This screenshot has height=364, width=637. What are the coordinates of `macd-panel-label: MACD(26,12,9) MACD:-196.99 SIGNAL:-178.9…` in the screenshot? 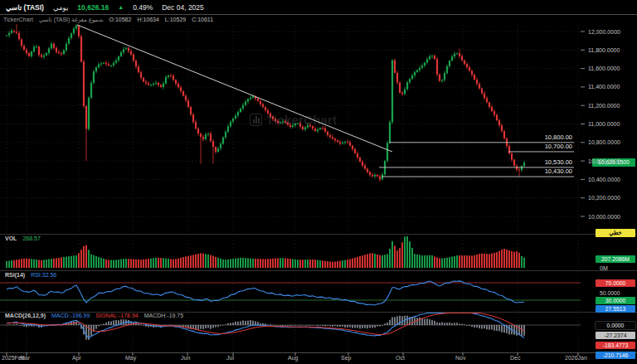 It's located at (95, 315).